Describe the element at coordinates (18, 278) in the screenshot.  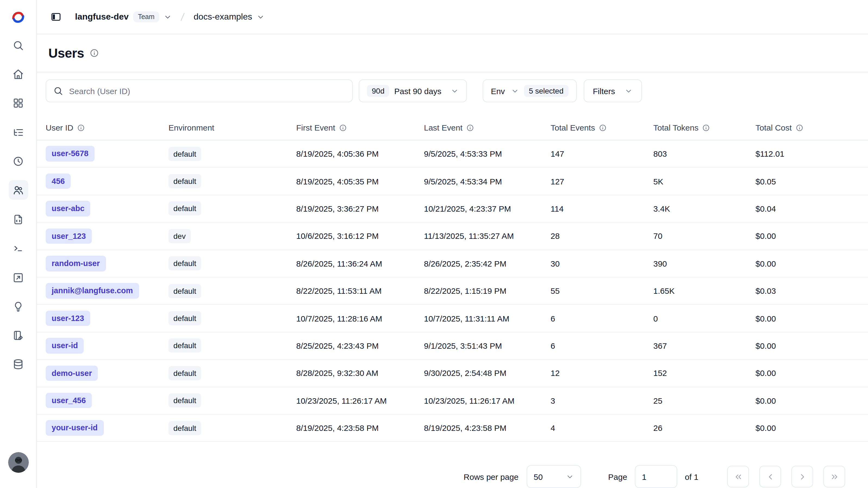
I see `evaluation-icon` at that location.